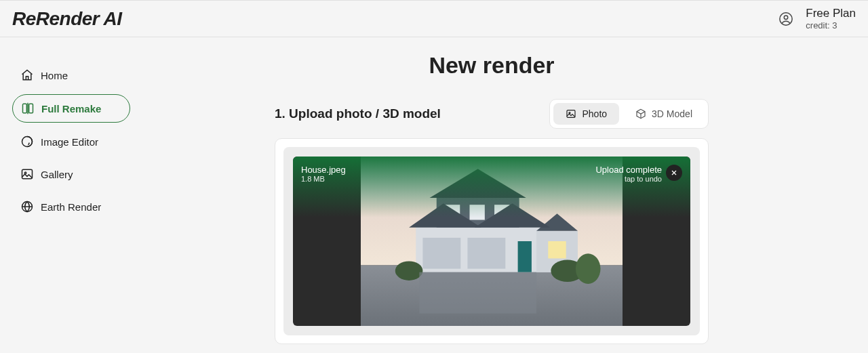  What do you see at coordinates (674, 173) in the screenshot?
I see `close-icon` at bounding box center [674, 173].